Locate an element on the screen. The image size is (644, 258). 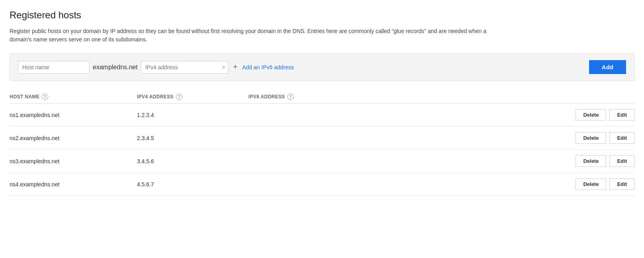
table-row: ns4.exampledns.net 4.5.6.7 Delete Edit is located at coordinates (322, 184).